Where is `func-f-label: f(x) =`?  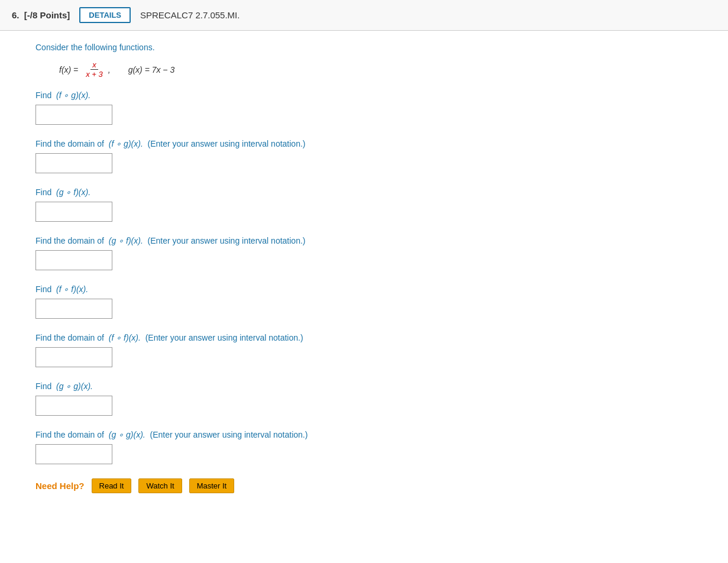
func-f-label: f(x) = is located at coordinates (70, 70).